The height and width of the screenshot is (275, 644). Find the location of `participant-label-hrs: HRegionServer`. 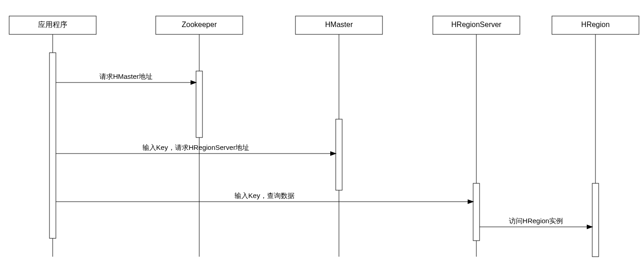

participant-label-hrs: HRegionServer is located at coordinates (476, 25).